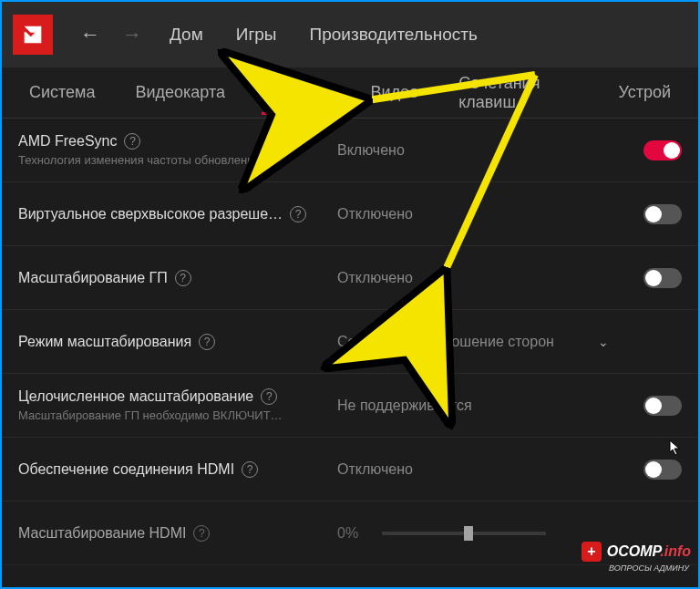  I want to click on tab-system: Система, so click(62, 93).